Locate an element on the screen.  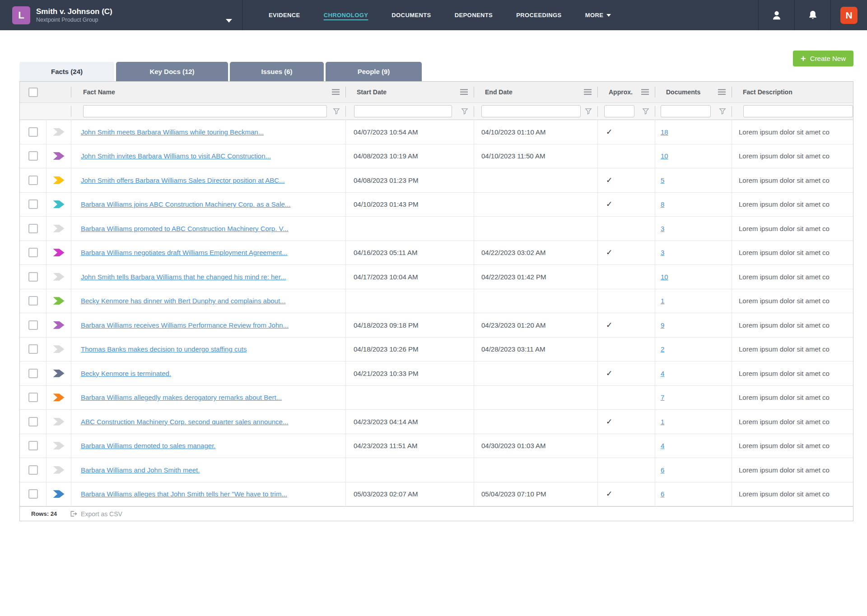
user-account-button is located at coordinates (777, 15).